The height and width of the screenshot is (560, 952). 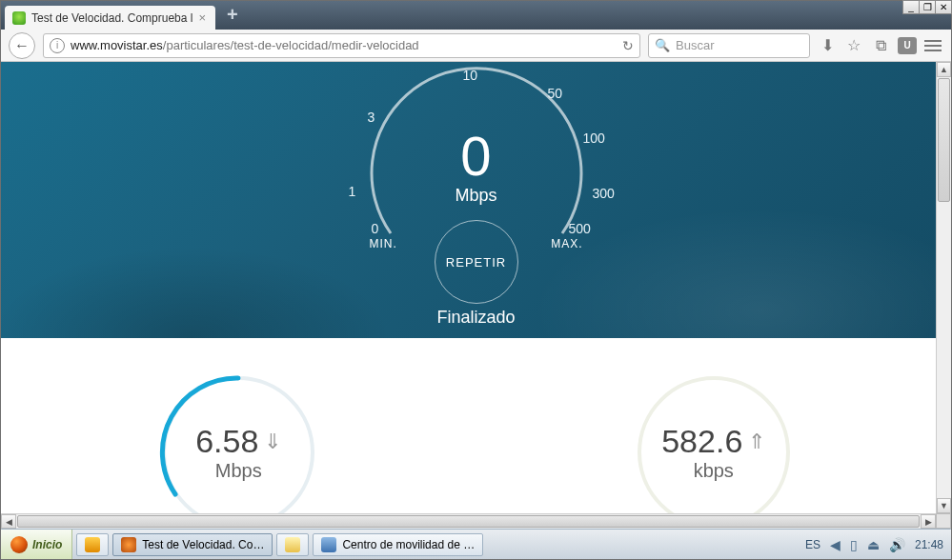 I want to click on window-controls: _ ❐ ✕, so click(x=928, y=8).